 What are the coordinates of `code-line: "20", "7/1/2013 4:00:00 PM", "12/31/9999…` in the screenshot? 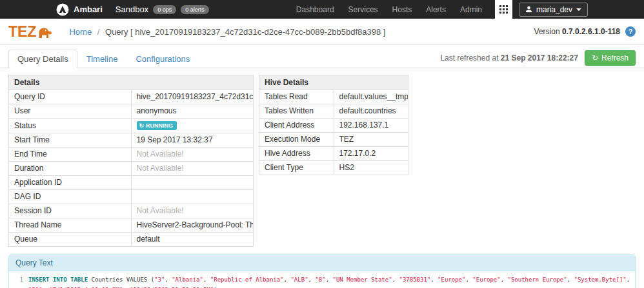 It's located at (332, 286).